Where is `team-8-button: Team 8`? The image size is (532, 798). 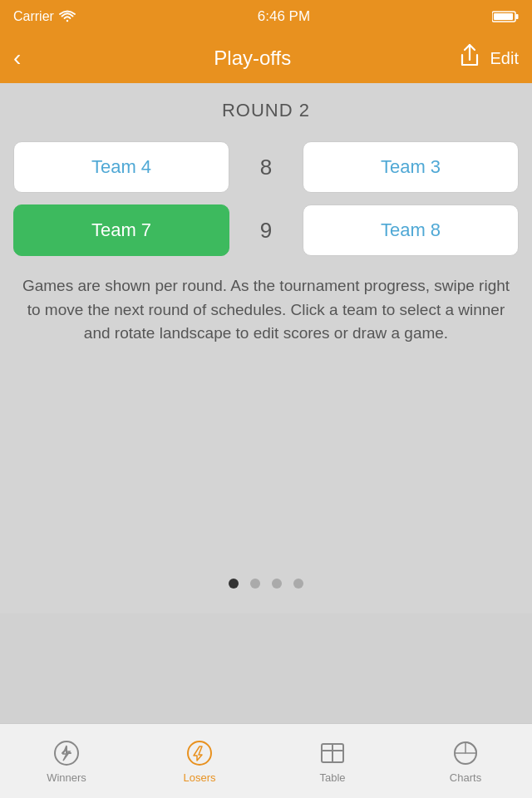
team-8-button: Team 8 is located at coordinates (411, 230).